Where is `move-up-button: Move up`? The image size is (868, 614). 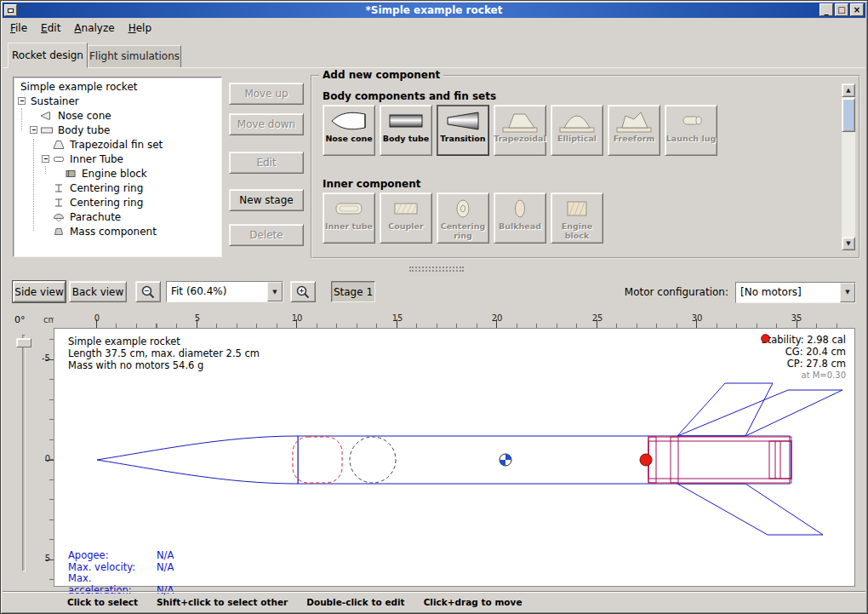 move-up-button: Move up is located at coordinates (266, 94).